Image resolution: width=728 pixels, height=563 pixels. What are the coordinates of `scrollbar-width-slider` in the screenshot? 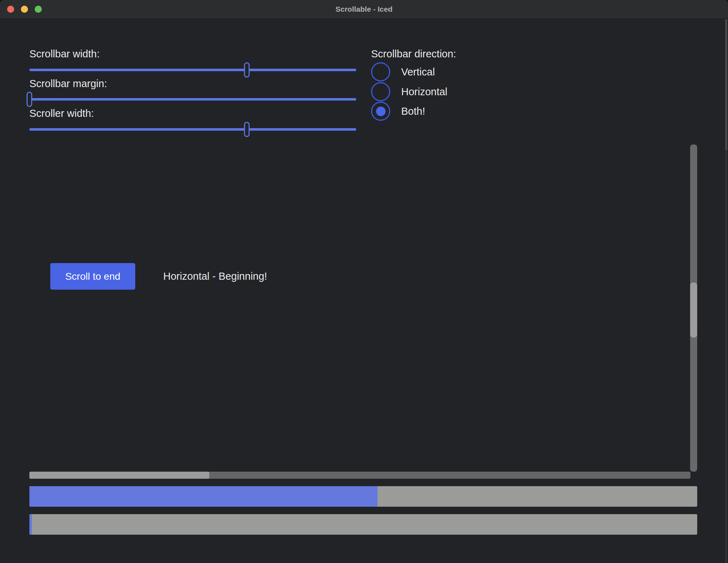 It's located at (193, 70).